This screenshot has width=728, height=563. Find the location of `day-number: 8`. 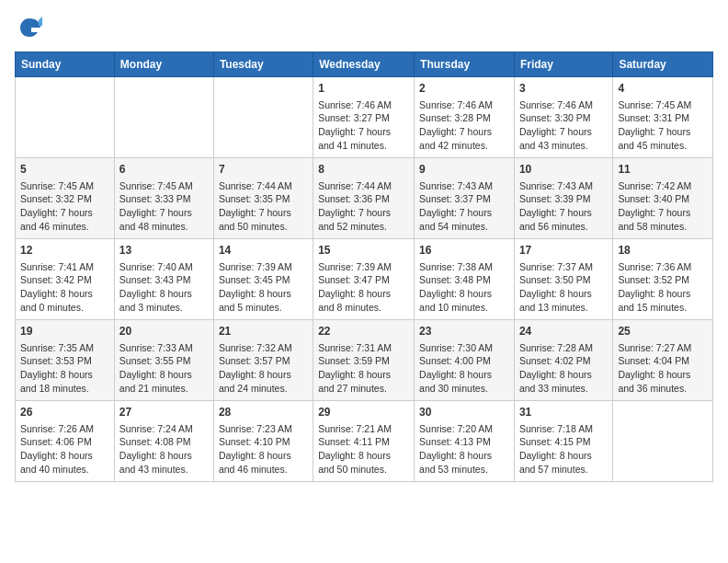

day-number: 8 is located at coordinates (364, 169).